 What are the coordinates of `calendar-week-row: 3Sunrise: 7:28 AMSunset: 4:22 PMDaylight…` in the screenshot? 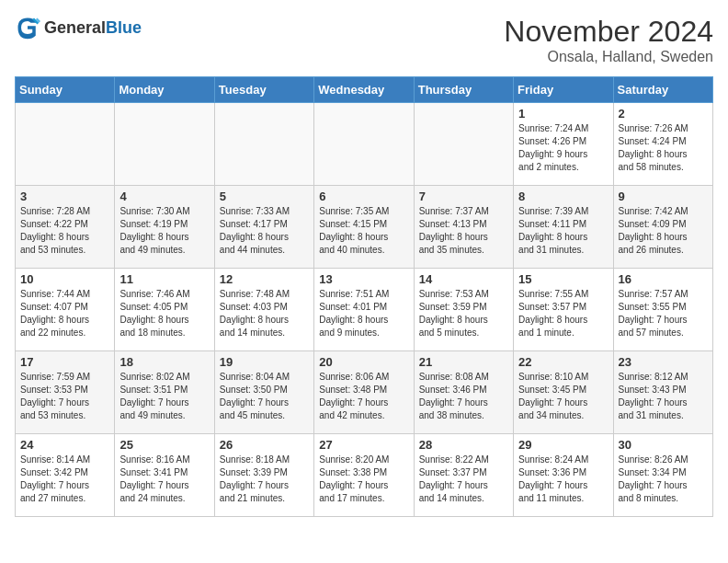 It's located at (364, 227).